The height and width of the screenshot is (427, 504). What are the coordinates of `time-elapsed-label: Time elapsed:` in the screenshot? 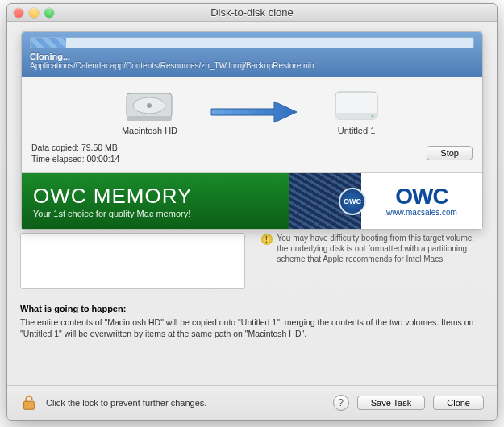 It's located at (58, 159).